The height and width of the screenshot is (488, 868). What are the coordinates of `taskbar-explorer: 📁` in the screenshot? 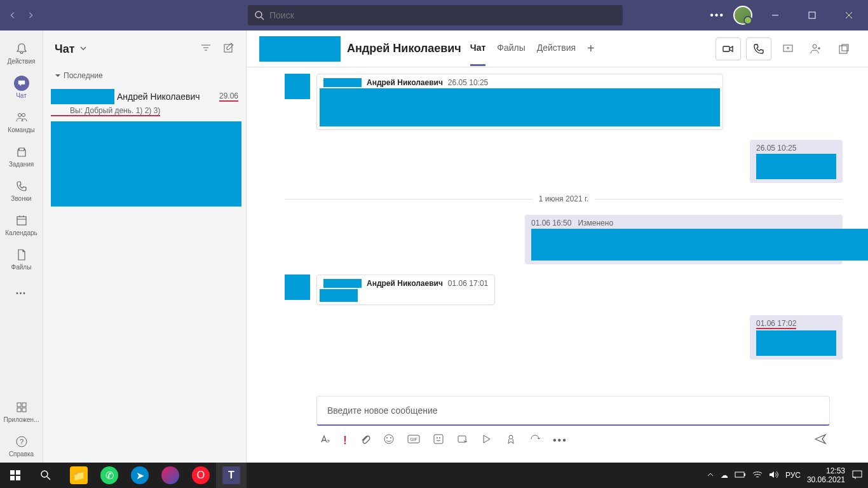 It's located at (79, 475).